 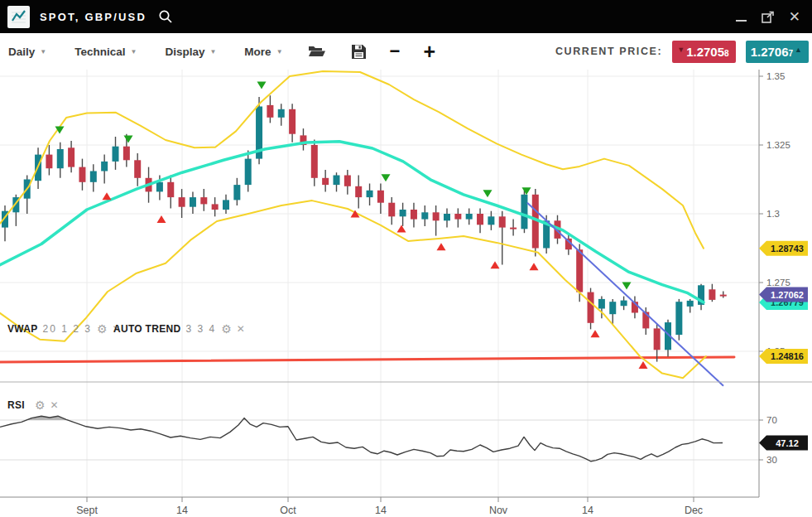 What do you see at coordinates (787, 356) in the screenshot?
I see `svg-text: 1.24816` at bounding box center [787, 356].